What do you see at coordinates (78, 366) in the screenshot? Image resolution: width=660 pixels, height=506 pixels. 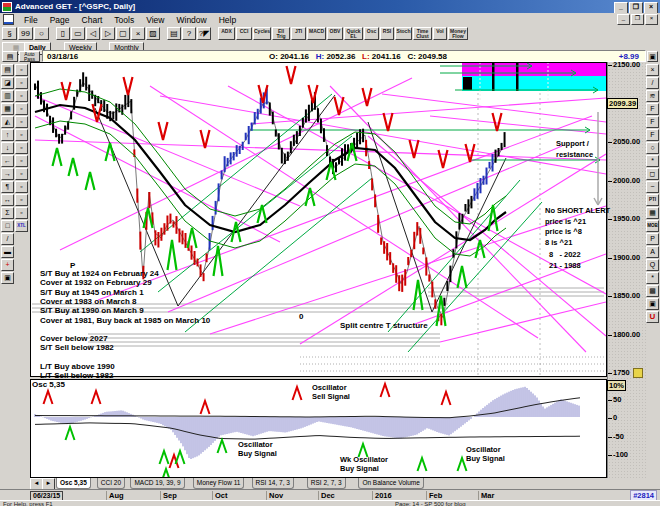 I see `trade-log-line-10: L/T Buy above 1990` at bounding box center [78, 366].